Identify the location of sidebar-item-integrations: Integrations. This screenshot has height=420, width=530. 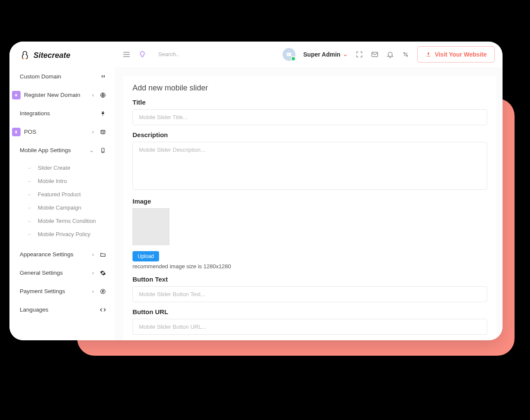
(62, 113).